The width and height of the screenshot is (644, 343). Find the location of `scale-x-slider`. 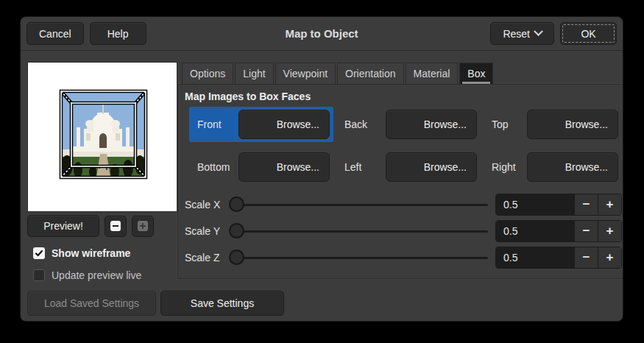

scale-x-slider is located at coordinates (358, 205).